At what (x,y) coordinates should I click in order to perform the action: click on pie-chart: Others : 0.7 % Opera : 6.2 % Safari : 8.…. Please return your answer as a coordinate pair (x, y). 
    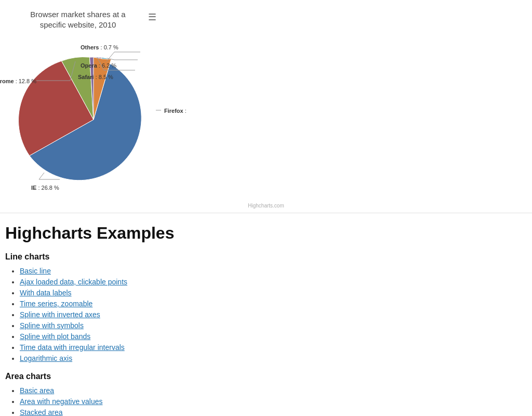
    Looking at the image, I should click on (94, 120).